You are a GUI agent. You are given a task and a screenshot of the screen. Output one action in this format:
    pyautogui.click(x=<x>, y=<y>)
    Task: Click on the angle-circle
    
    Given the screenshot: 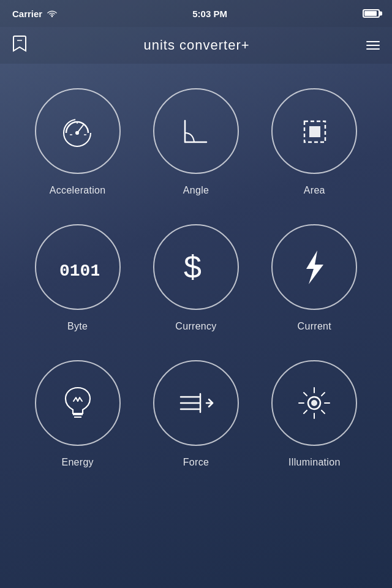 What is the action you would take?
    pyautogui.click(x=196, y=131)
    